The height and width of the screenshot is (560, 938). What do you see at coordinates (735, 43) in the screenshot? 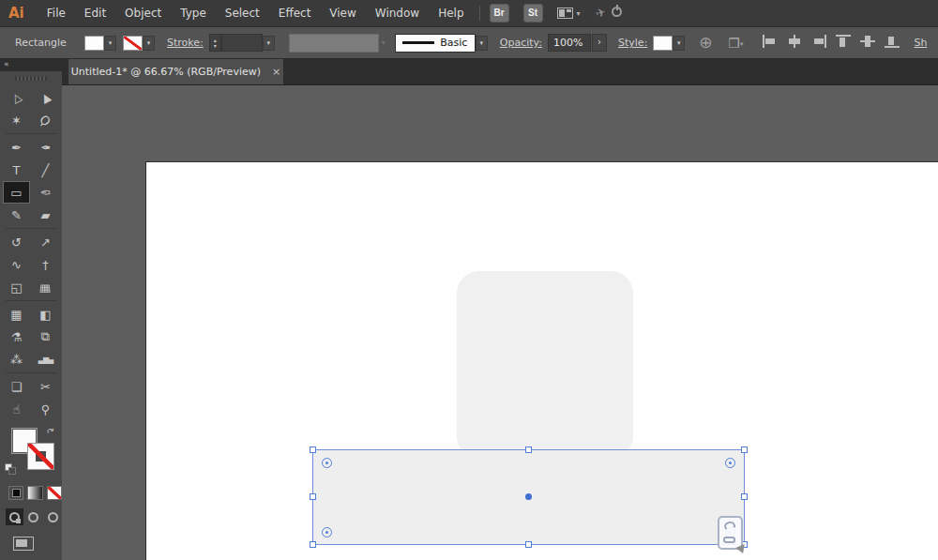
I see `document-setup-icon: ❐▾` at bounding box center [735, 43].